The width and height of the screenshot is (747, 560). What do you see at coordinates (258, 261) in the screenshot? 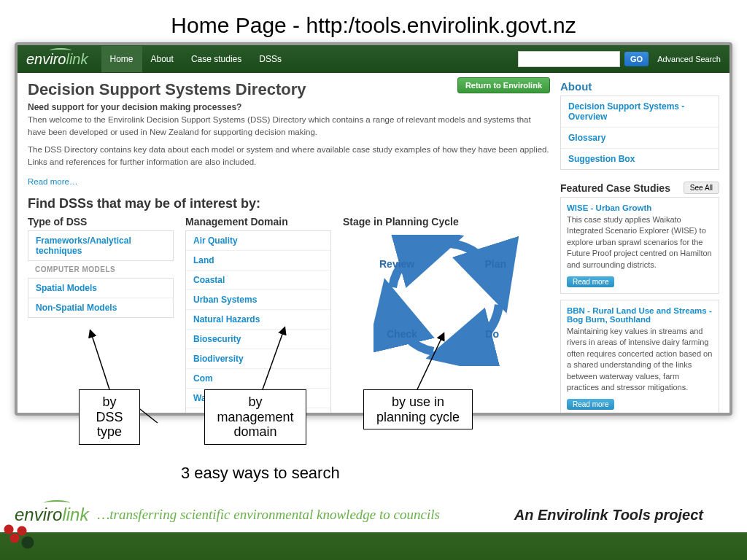
I see `domain-land: Land` at bounding box center [258, 261].